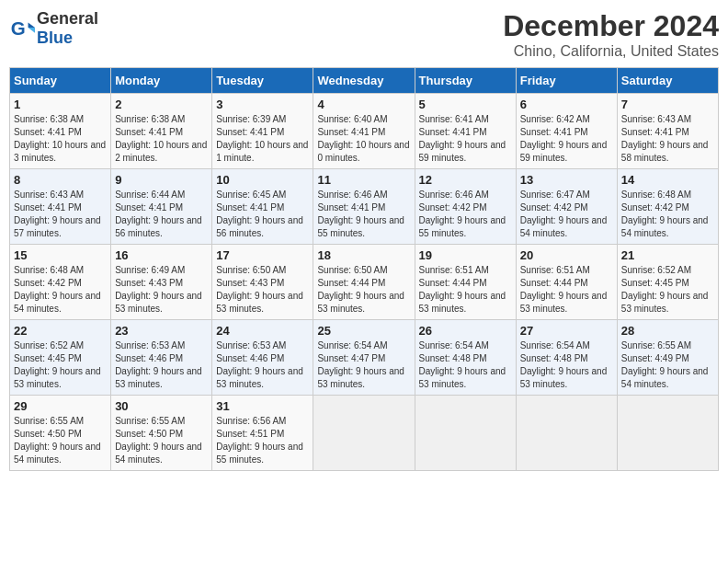 The image size is (728, 563). What do you see at coordinates (22, 29) in the screenshot?
I see `logo-icon: G` at bounding box center [22, 29].